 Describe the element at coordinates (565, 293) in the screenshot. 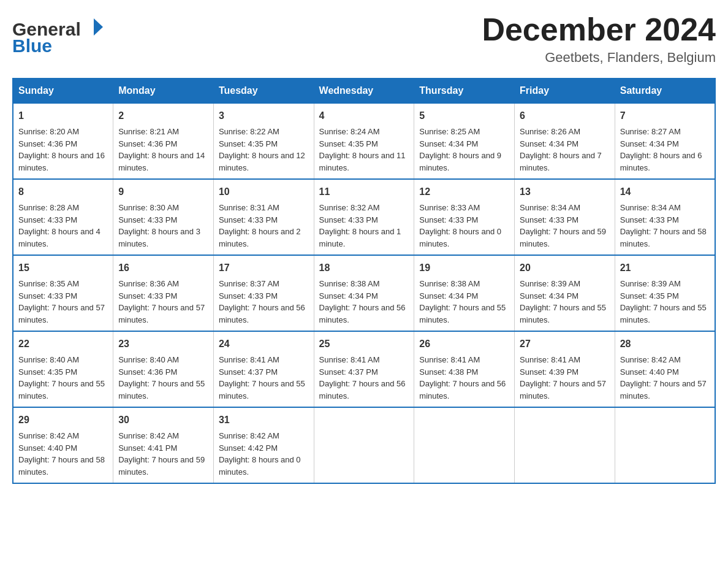

I see `calendar-day-20: 20Sunrise: 8:39 AMSunset: 4:34 PMDayligh…` at that location.